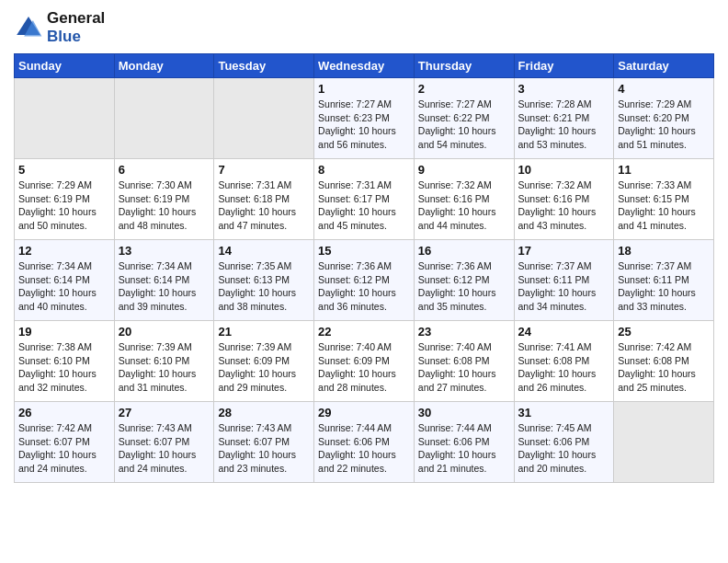 The height and width of the screenshot is (563, 728). Describe the element at coordinates (164, 442) in the screenshot. I see `calendar-cell: 27 Sunrise: 7:43 AM Sunset: 6:07 PM Dayl…` at that location.